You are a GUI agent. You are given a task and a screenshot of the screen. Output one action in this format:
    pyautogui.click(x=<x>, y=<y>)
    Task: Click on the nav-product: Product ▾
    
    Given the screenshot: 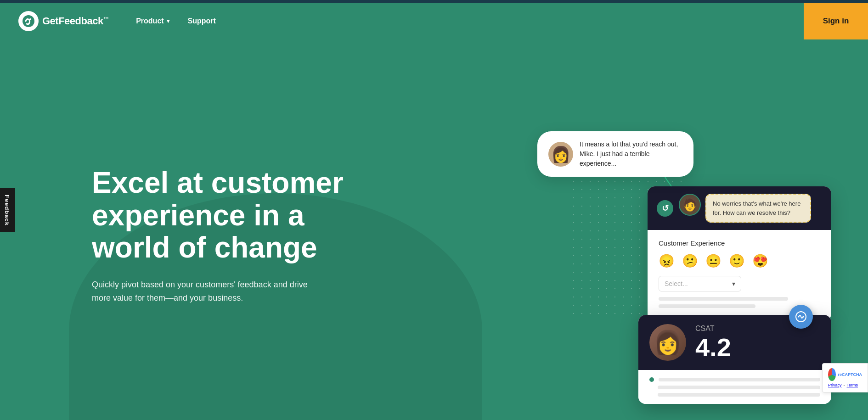 What is the action you would take?
    pyautogui.click(x=152, y=21)
    